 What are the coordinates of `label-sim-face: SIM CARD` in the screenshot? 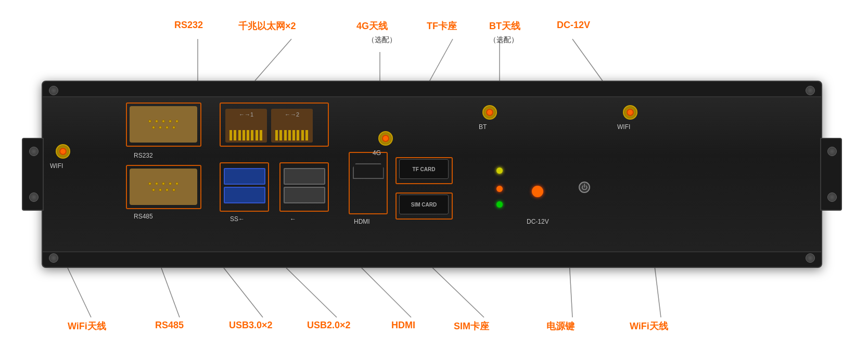 It's located at (424, 205).